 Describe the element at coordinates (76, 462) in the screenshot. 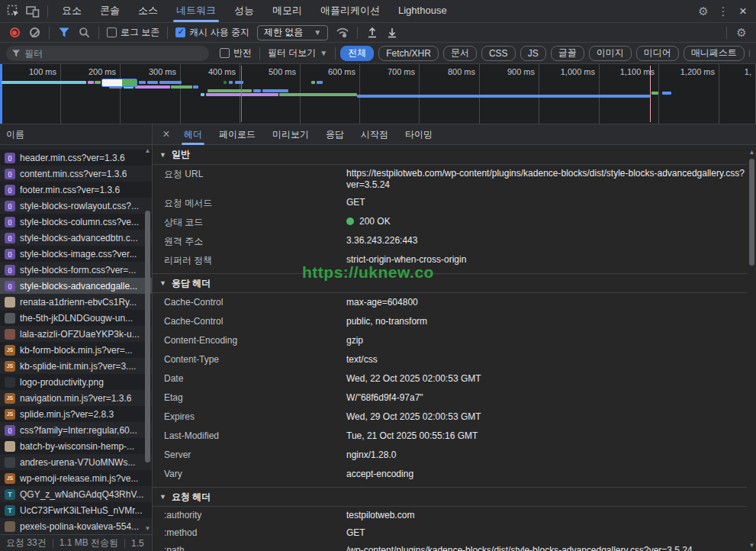

I see `request-row: andres-urena-V7UoMNWs...` at that location.